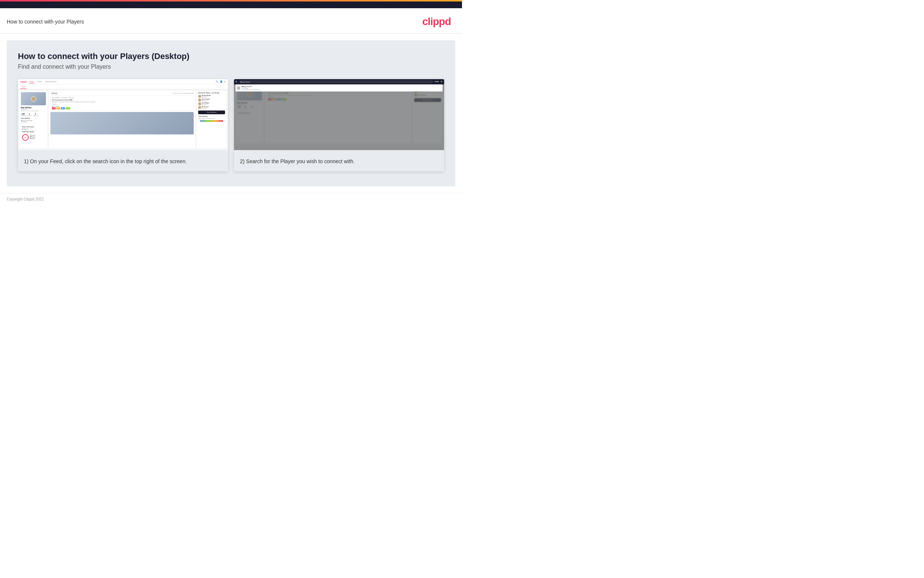  Describe the element at coordinates (183, 93) in the screenshot. I see `control-link: Control who can see your activity and da…` at that location.